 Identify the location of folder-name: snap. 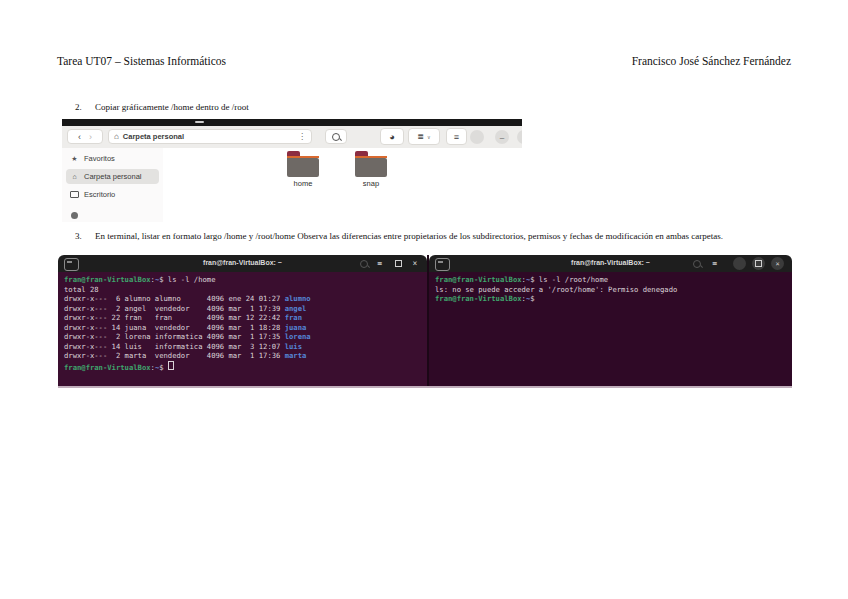
(371, 184).